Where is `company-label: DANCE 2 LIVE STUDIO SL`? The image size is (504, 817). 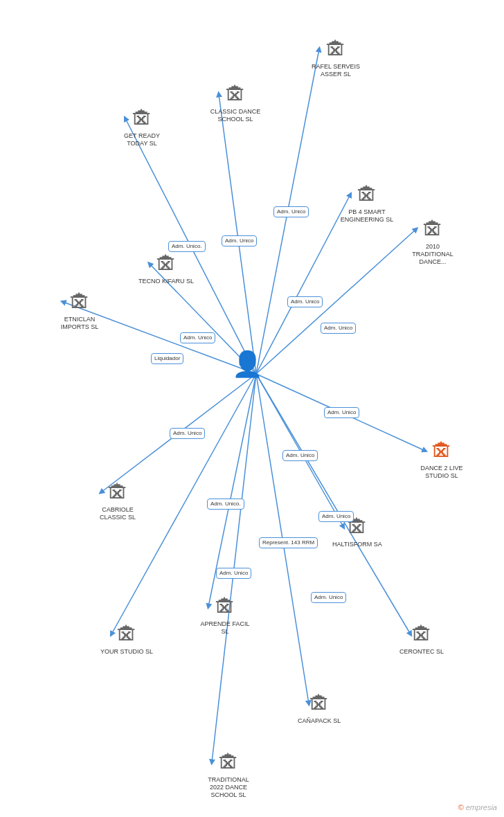 company-label: DANCE 2 LIVE STUDIO SL is located at coordinates (442, 472).